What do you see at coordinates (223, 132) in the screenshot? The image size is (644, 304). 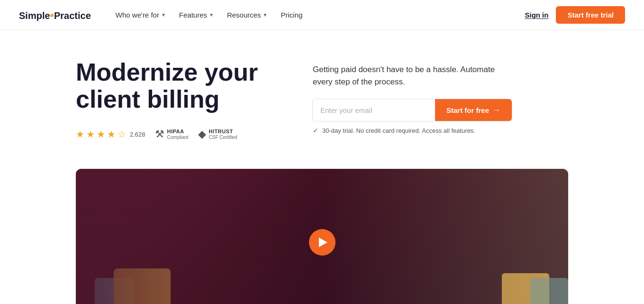 I see `hitrust-label: HITRUST` at bounding box center [223, 132].